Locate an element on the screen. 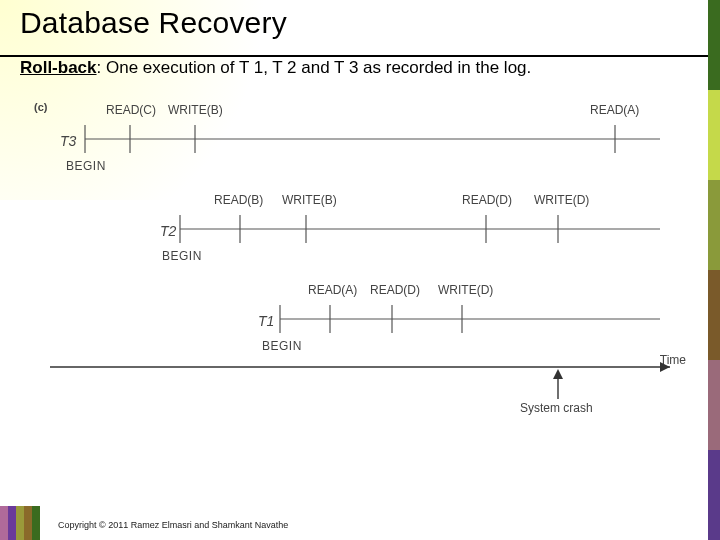 This screenshot has width=720, height=540. copyright-footer: Copyright © 2011 Ramez Elmasri and Shamk… is located at coordinates (173, 525).